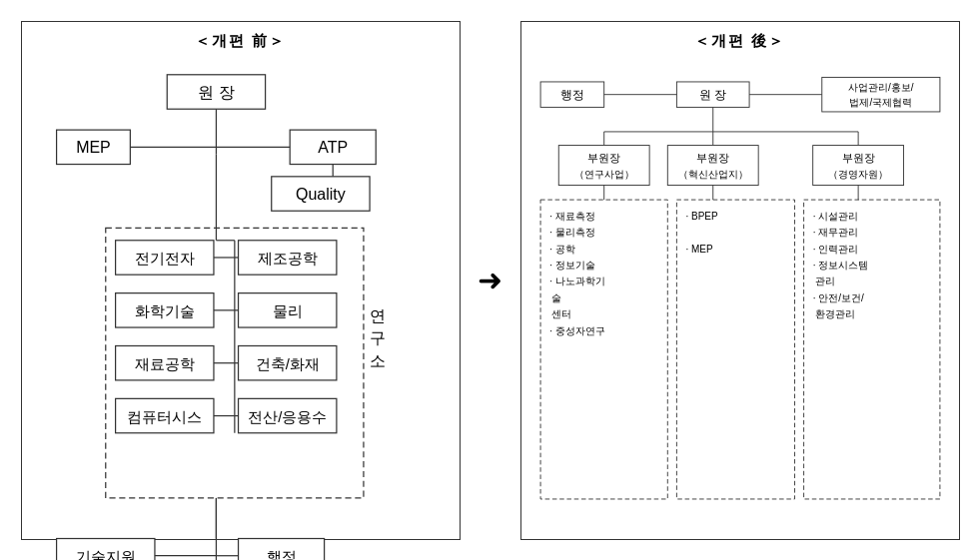 The width and height of the screenshot is (980, 560). Describe the element at coordinates (288, 416) in the screenshot. I see `svg-text: 전산/응용수` at that location.